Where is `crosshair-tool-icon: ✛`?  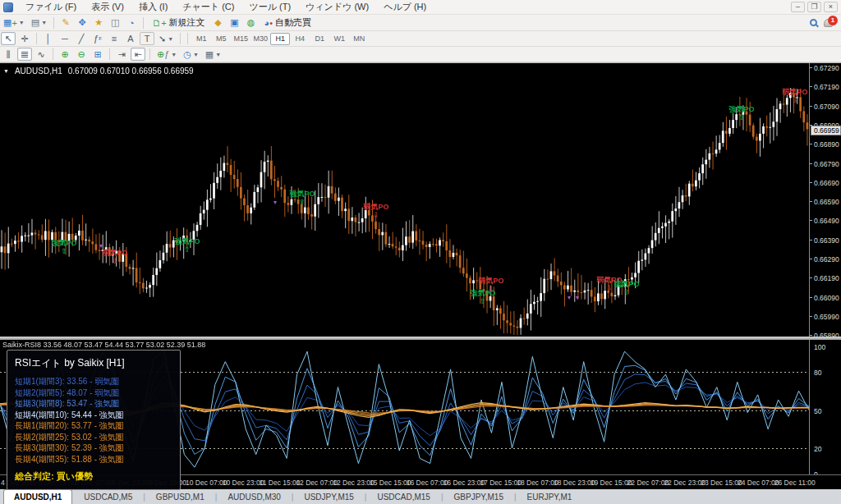 crosshair-tool-icon: ✛ is located at coordinates (25, 39).